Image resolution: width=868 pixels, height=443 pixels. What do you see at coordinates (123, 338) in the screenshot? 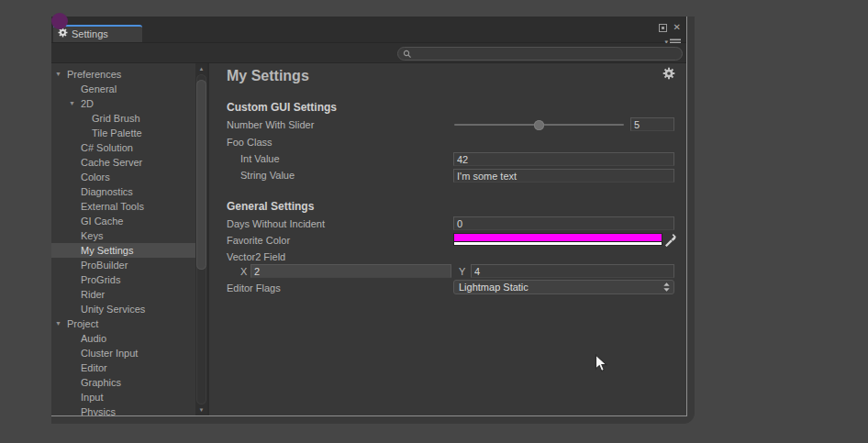
I see `sidebar-item-label: Audio` at bounding box center [123, 338].